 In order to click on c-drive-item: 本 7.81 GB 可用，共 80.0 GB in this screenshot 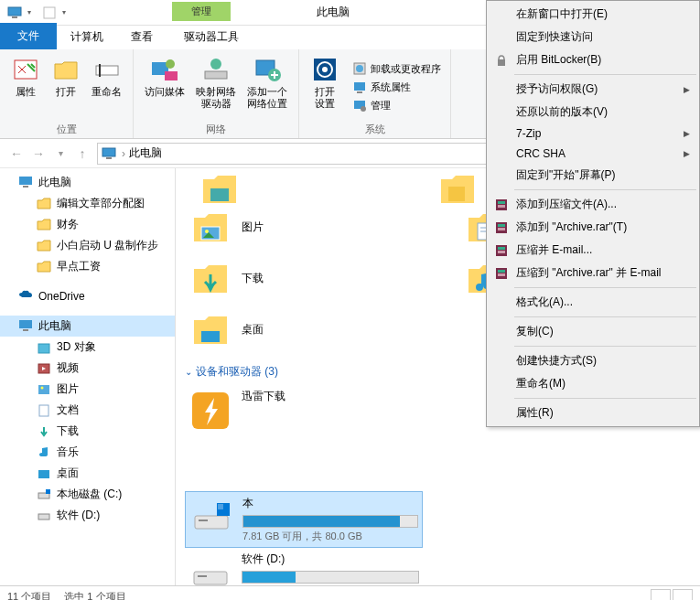, I will do `click(304, 520)`.